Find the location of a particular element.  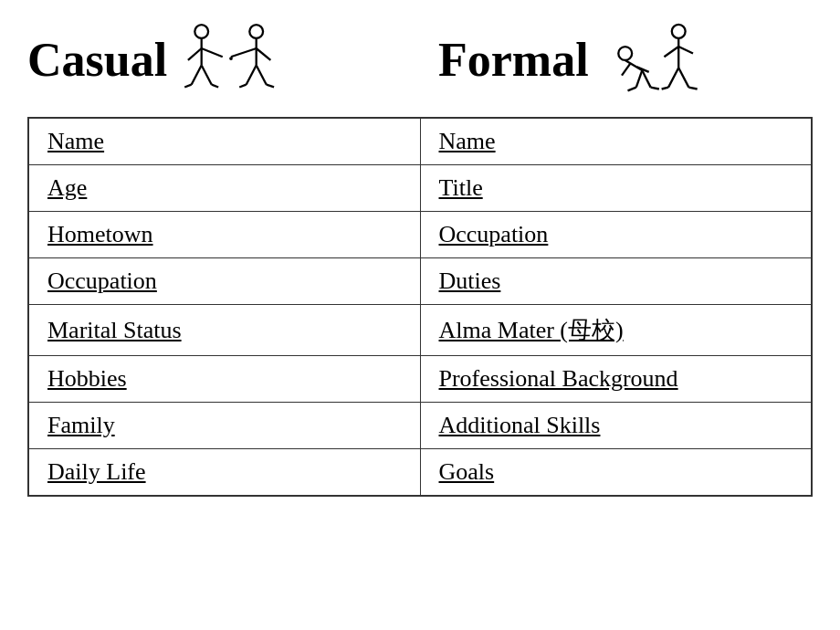

table-row: Marital StatusAlma Mater (母校) is located at coordinates (420, 331).